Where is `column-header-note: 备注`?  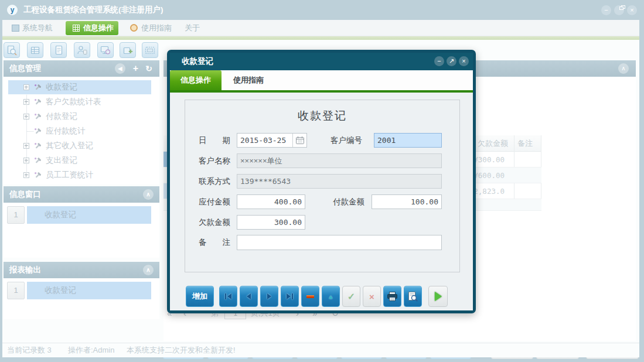
column-header-note: 备注 is located at coordinates (525, 144).